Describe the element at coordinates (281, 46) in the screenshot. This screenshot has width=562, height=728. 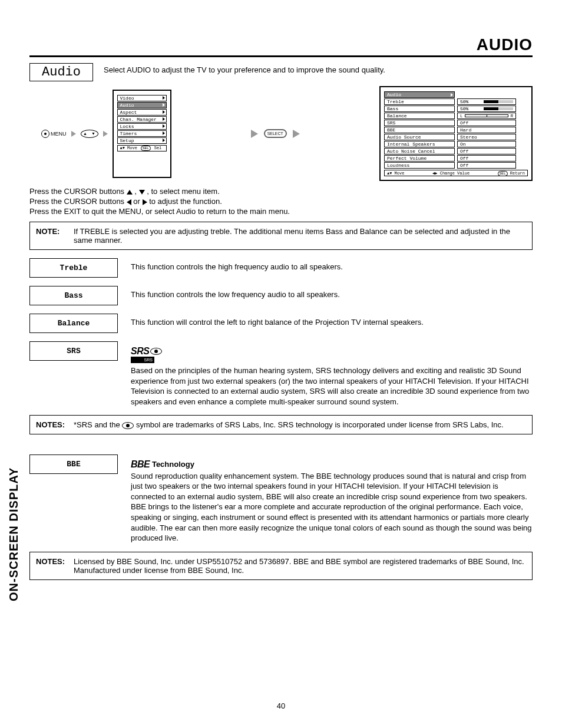
I see `page-title: AUDIO` at that location.